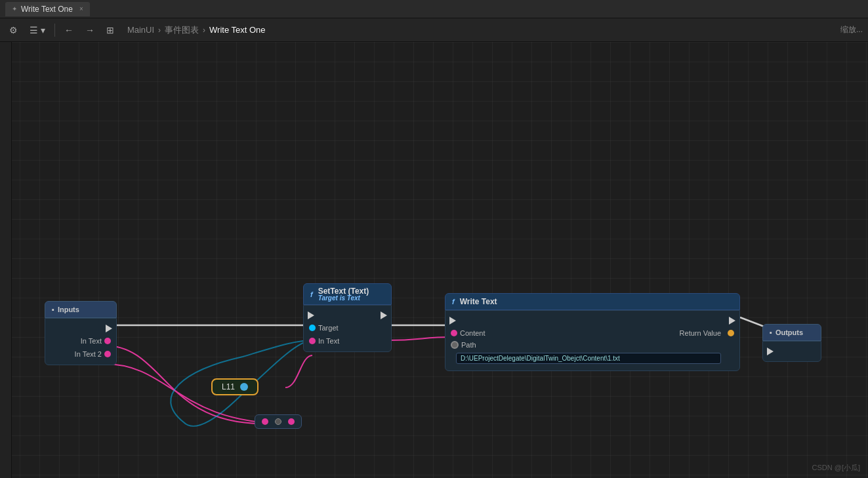 This screenshot has width=868, height=478. I want to click on inputs-intext2-row: In Text 2, so click(81, 354).